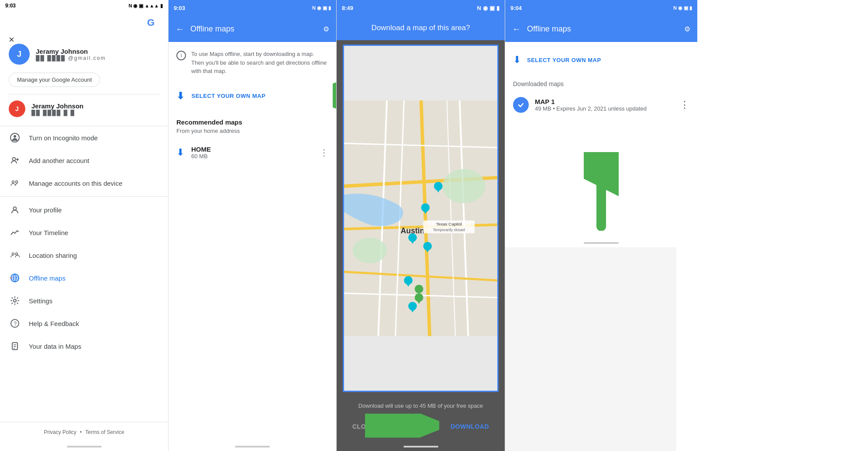  What do you see at coordinates (486, 8) in the screenshot?
I see `loc-icon3: ◉` at bounding box center [486, 8].